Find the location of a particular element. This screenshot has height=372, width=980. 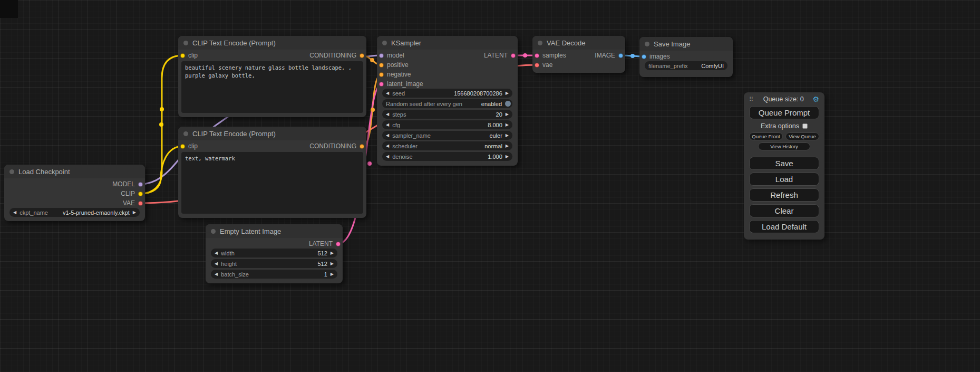

widget-width: ◀ width 512 ▶ is located at coordinates (274, 253).